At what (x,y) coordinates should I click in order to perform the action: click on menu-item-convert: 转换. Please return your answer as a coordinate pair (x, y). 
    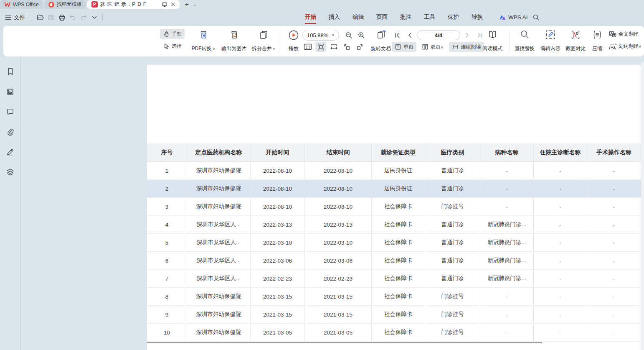
    Looking at the image, I should click on (477, 18).